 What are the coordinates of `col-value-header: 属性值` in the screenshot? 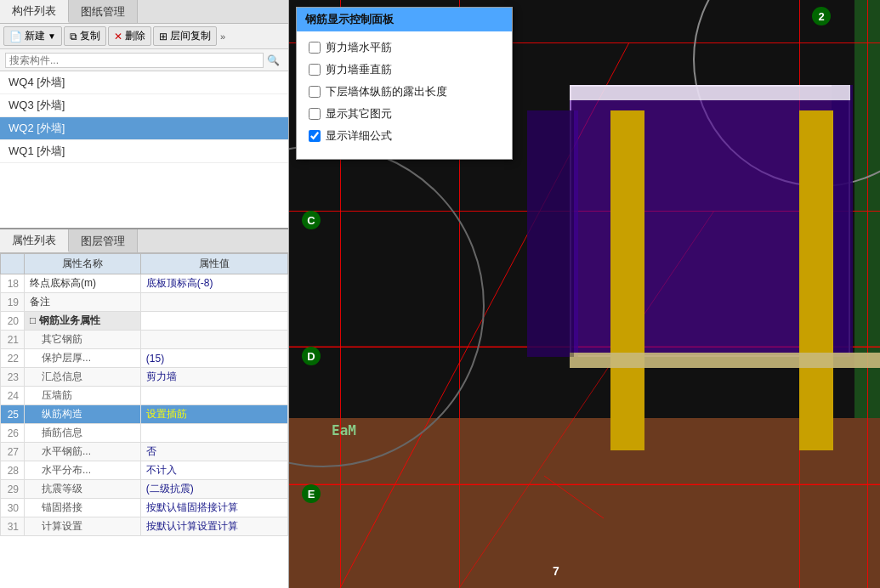 It's located at (214, 264).